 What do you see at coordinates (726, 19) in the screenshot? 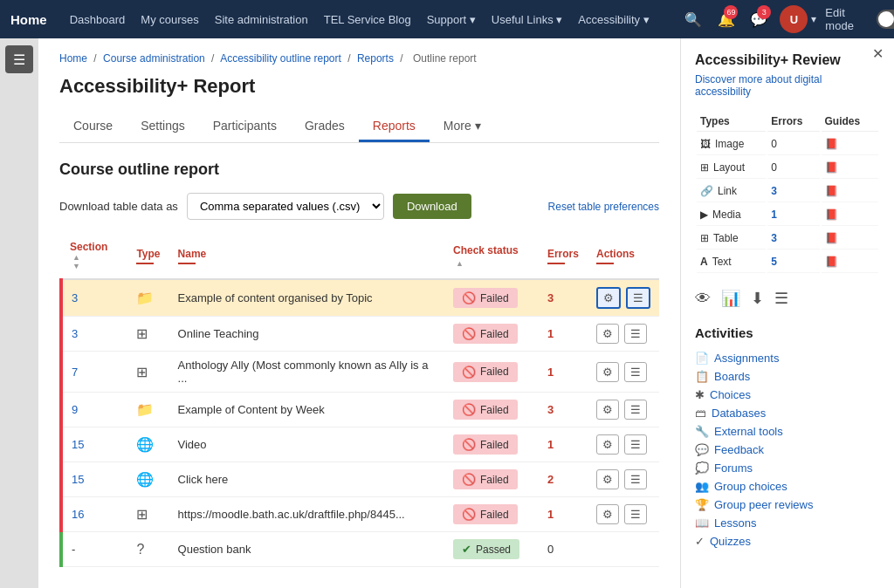
I see `notifications-button: 🔔 69` at bounding box center [726, 19].